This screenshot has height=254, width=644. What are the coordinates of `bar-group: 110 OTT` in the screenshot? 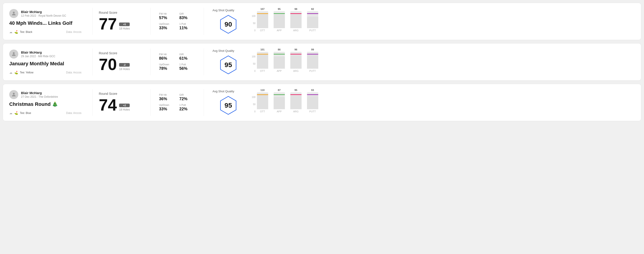 It's located at (262, 103).